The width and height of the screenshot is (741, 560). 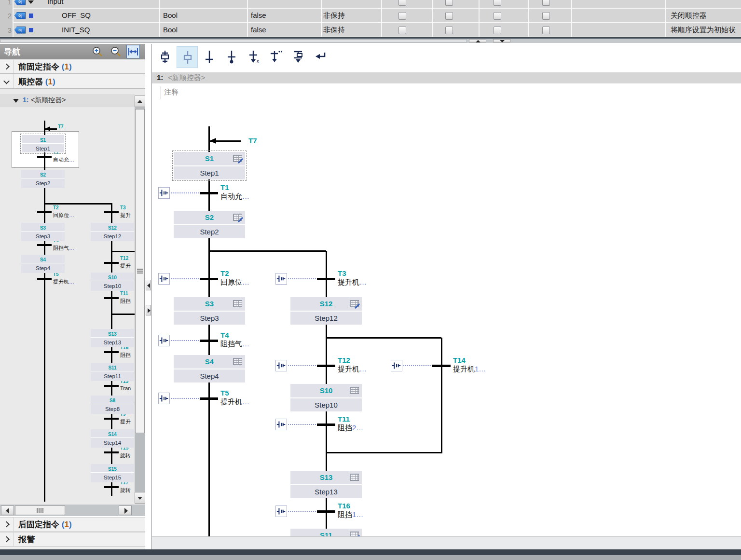 I want to click on insert-jump-to-step-button: s, so click(x=254, y=57).